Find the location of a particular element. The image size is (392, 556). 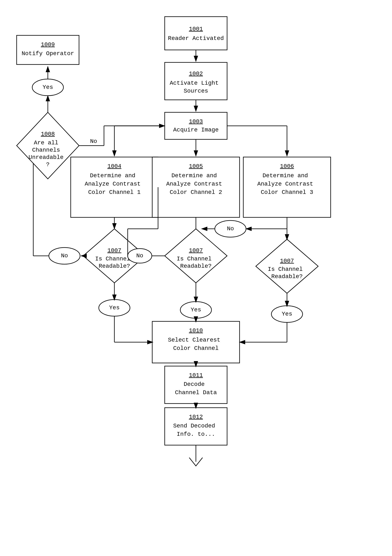

label-yes-1007b: Yes is located at coordinates (196, 310).